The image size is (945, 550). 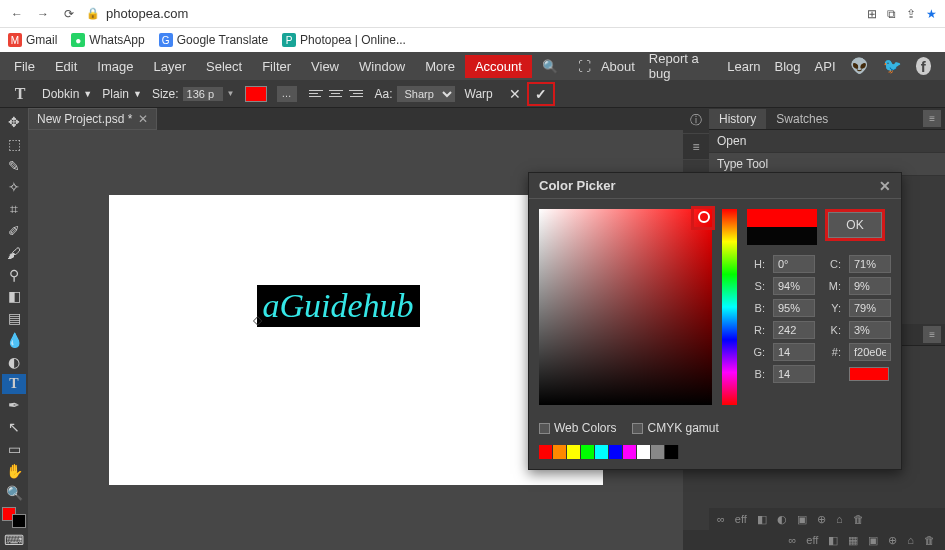 I want to click on twitter-icon: 🐦, so click(x=892, y=66).